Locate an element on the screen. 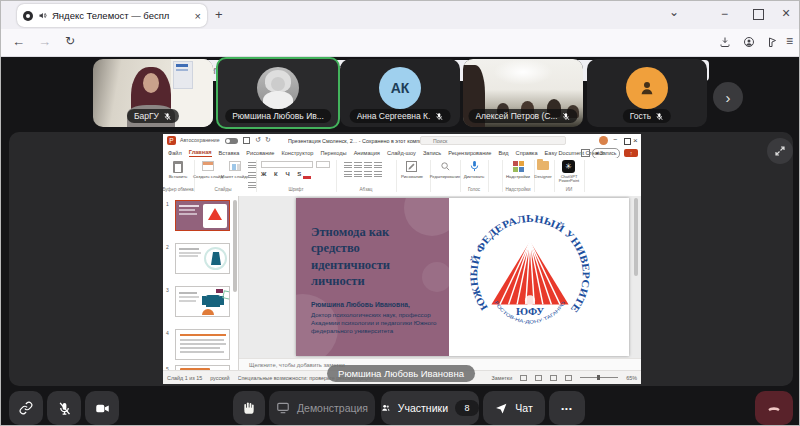 Image resolution: width=800 pixels, height=426 pixels. chat-button: Чат is located at coordinates (514, 408).